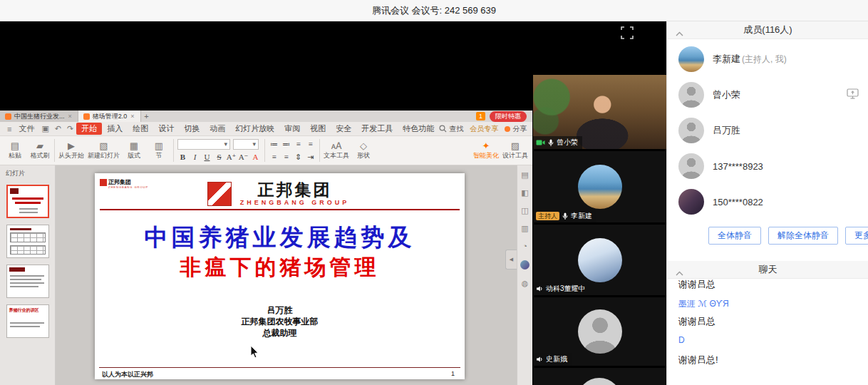  I want to click on paste-button: ▤ 粘贴, so click(15, 151).